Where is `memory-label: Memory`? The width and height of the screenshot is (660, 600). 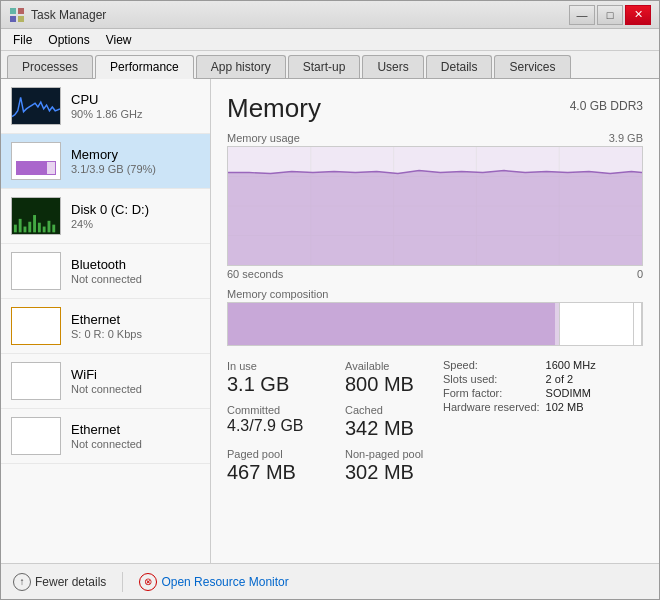 memory-label: Memory is located at coordinates (136, 154).